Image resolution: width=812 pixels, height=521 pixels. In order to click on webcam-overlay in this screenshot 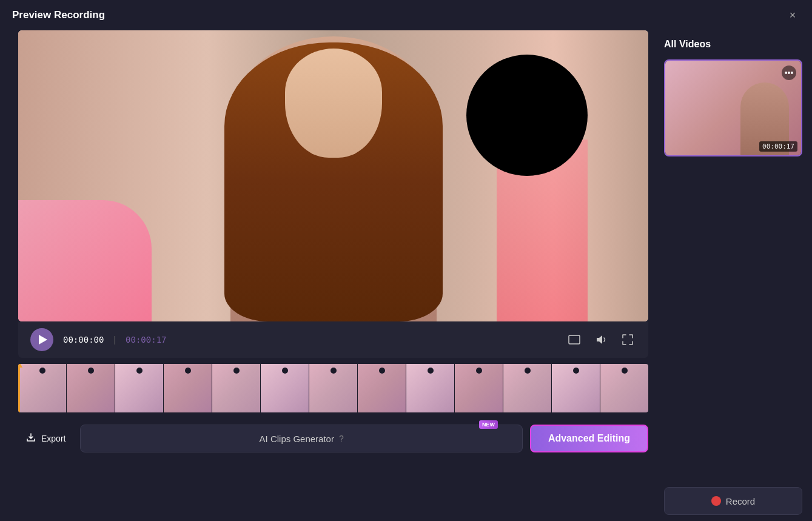, I will do `click(527, 115)`.